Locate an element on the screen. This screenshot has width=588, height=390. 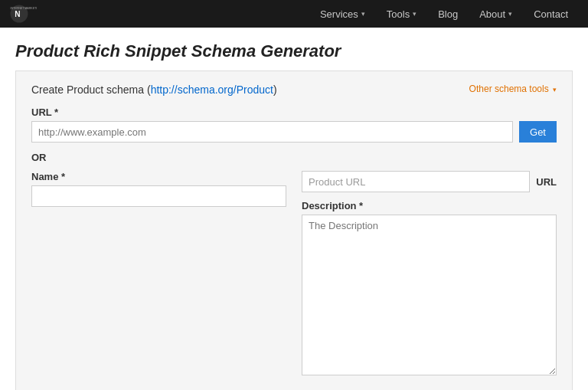
page-title-area: Product Rich Snippet Schema Generator is located at coordinates (294, 49).